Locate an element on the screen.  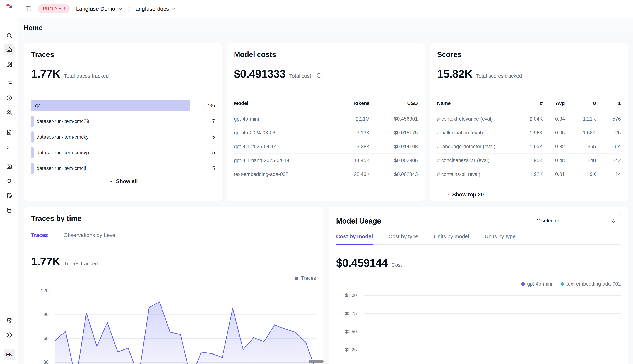
tab-cost-by-type: Cost by type is located at coordinates (403, 239).